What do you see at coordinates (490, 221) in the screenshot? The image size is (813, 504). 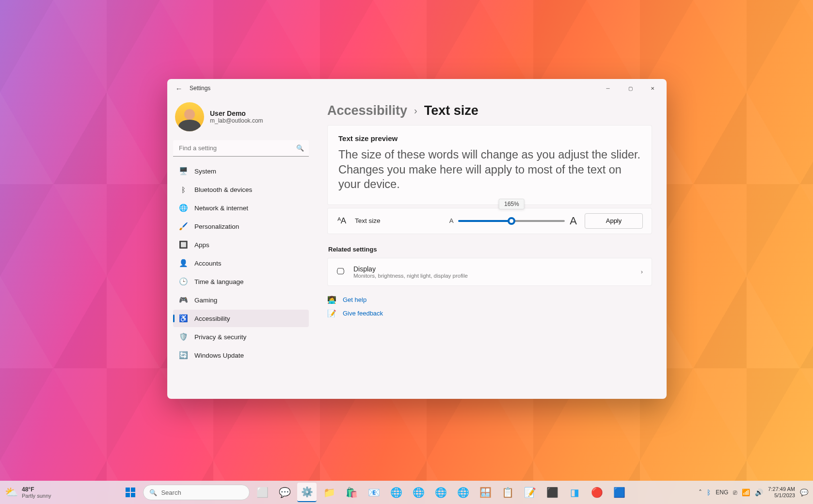 I see `text-size-slider-card: ᴬA Text size A 165% A Apply` at bounding box center [490, 221].